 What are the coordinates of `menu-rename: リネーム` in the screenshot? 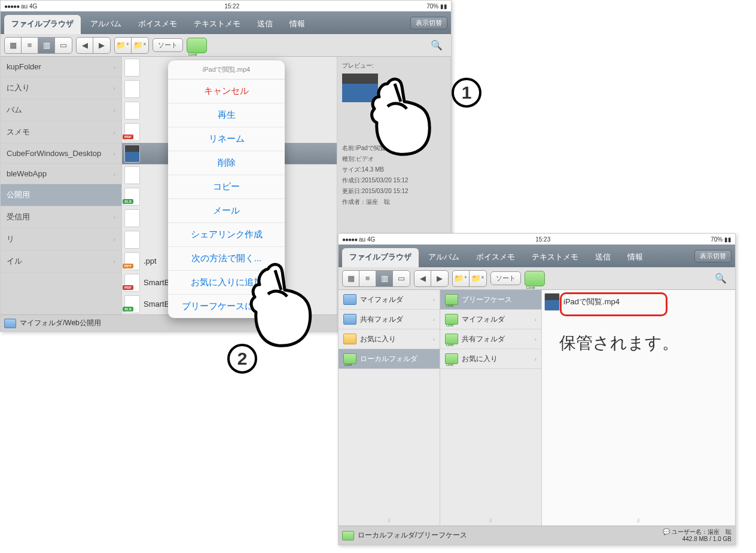 It's located at (226, 139).